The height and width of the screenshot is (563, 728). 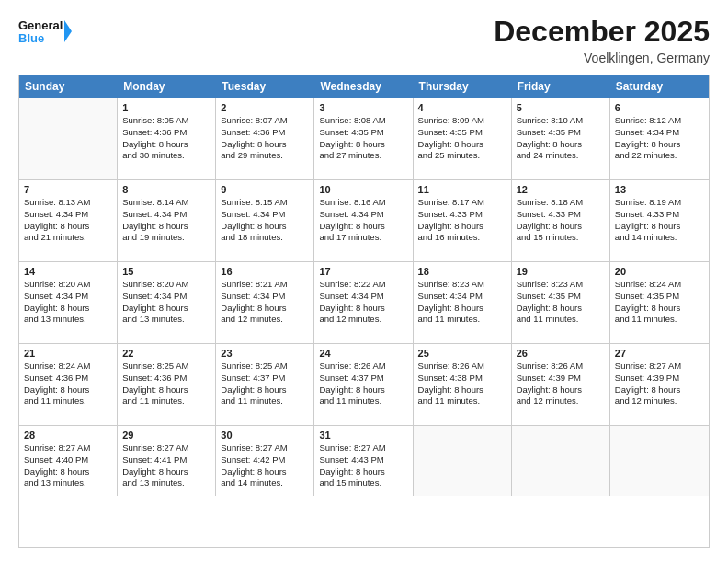 I want to click on calendar-row-3: 21Sunrise: 8:24 AMSunset: 4:36 PMDayligh…, so click(x=364, y=385).